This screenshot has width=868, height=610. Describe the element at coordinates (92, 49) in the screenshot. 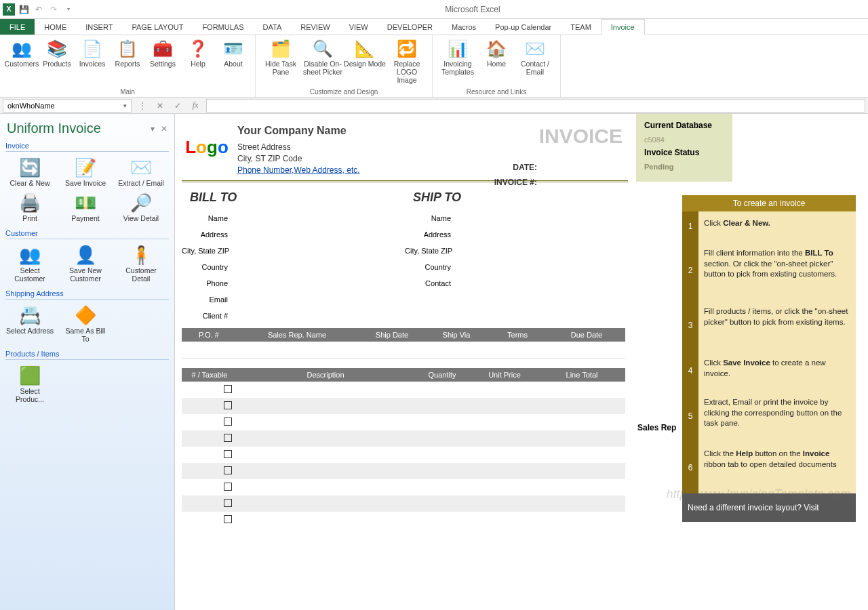

I see `invoices-icon: 📄` at that location.